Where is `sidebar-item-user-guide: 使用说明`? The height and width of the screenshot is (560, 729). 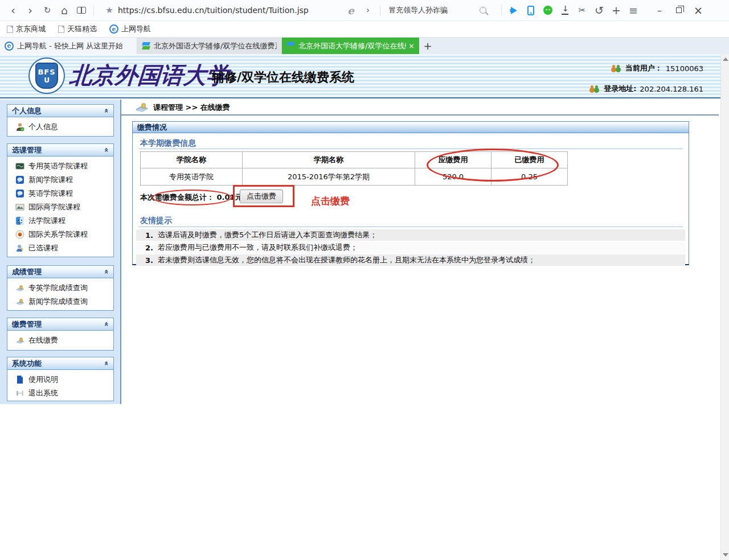
sidebar-item-user-guide: 使用说明 is located at coordinates (60, 380).